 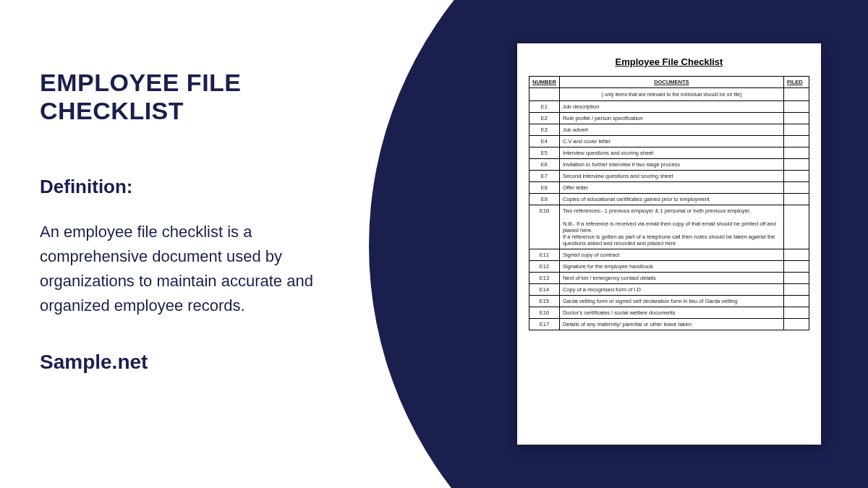 What do you see at coordinates (545, 255) in the screenshot?
I see `row-number: E11` at bounding box center [545, 255].